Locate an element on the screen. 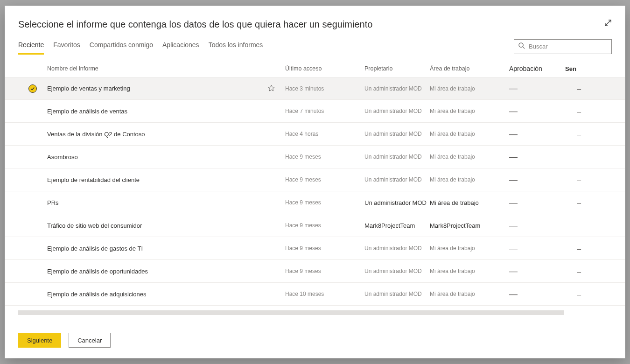  col-sensitivity: Sen is located at coordinates (579, 69).